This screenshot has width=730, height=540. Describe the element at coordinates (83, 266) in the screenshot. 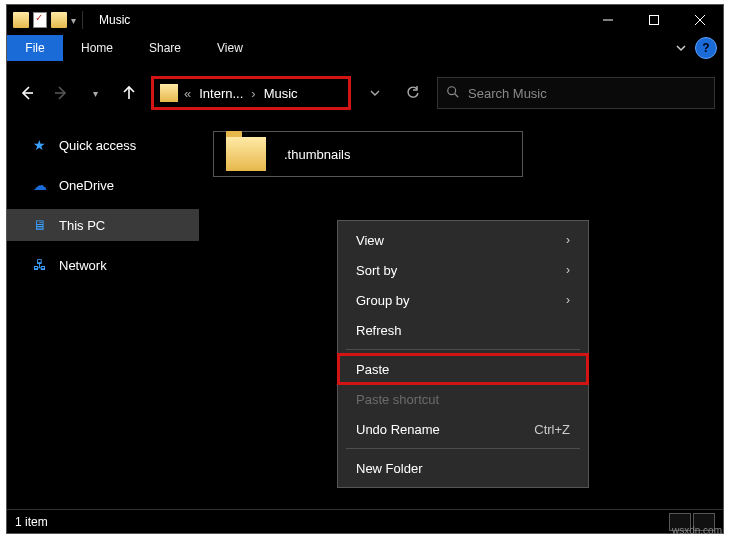

I see `sidebar-item-label: Network` at that location.